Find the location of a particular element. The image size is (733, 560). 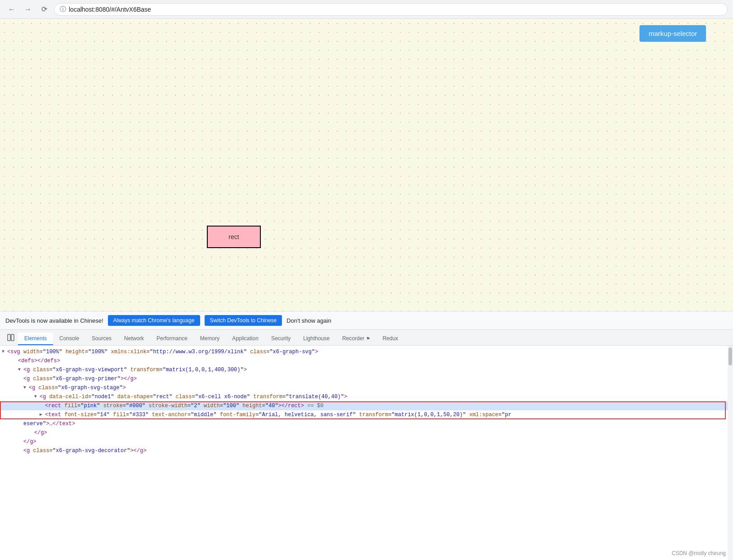

code-line-svg: ▼ <svg width="100%" height="100%" xmlns:… is located at coordinates (366, 352).